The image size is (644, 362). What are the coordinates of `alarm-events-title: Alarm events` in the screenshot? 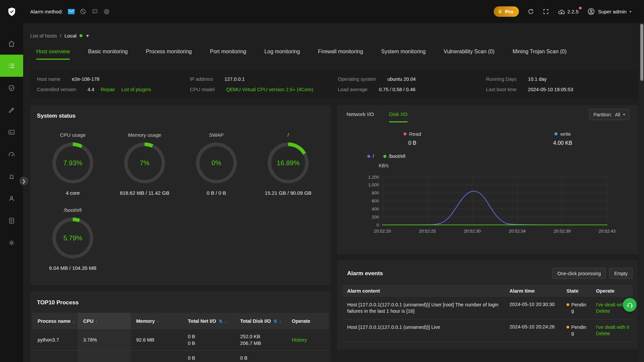 It's located at (365, 274).